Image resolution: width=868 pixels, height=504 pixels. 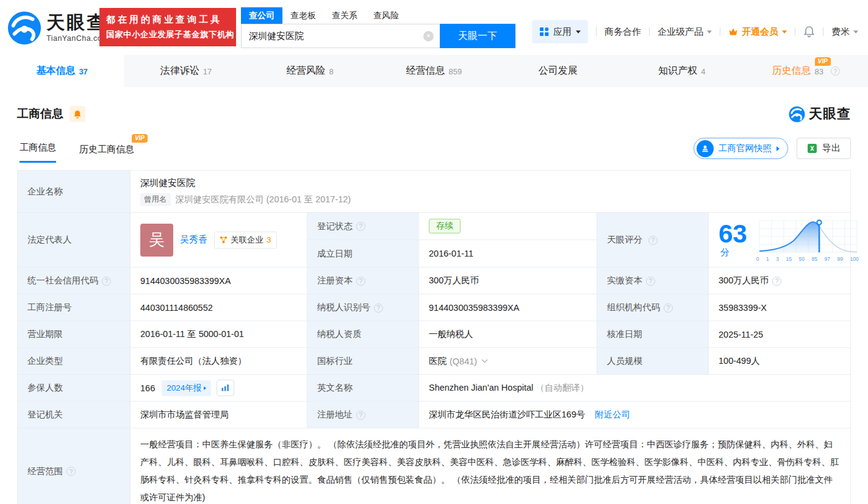 I want to click on annual-report-badge: 2024年报, so click(x=187, y=388).